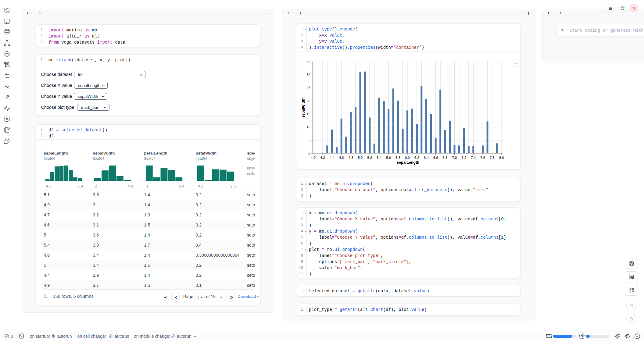  I want to click on svg-text: 6.8, so click(445, 158).